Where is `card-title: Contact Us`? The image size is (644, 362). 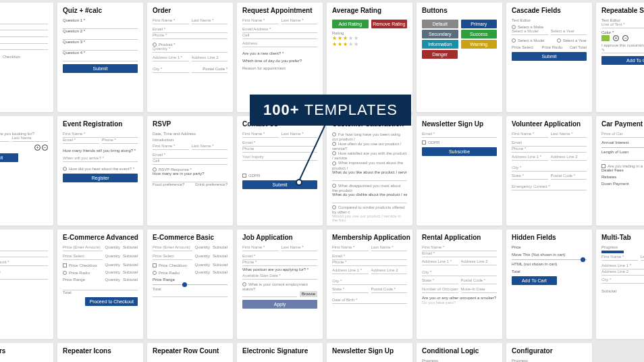 card-title: Contact Us is located at coordinates (279, 124).